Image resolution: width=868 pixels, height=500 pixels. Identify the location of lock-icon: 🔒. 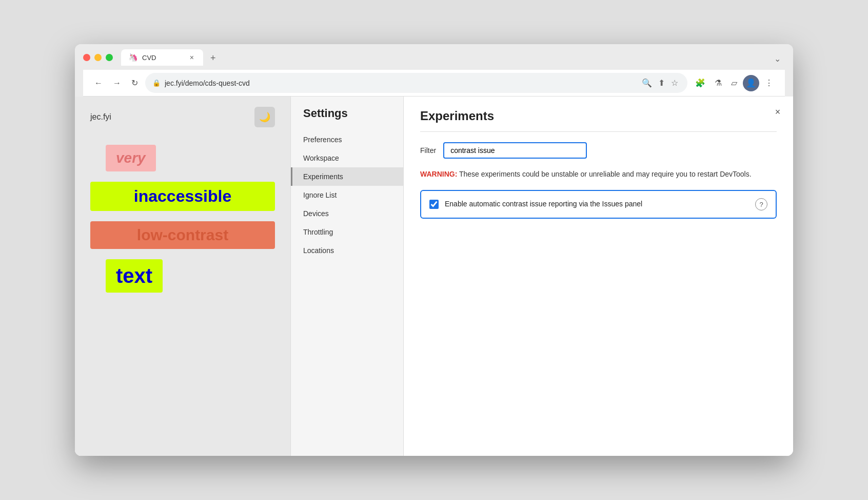
(156, 83).